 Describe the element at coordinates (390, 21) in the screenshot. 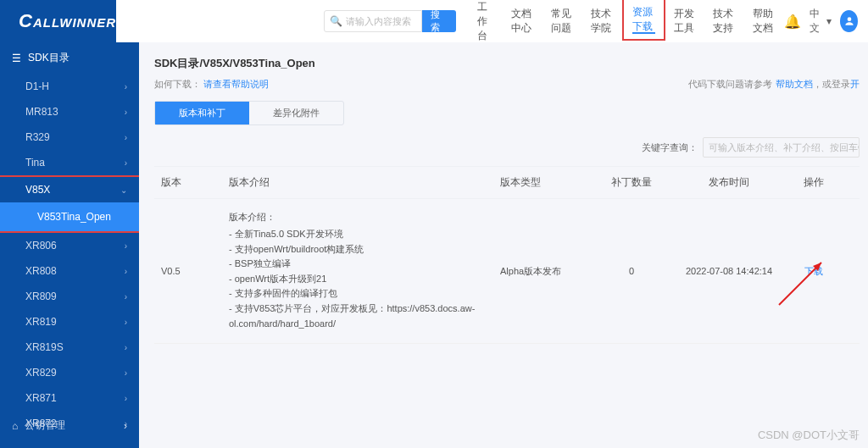

I see `search-wrap: 🔍 请输入内容搜索 搜索` at that location.